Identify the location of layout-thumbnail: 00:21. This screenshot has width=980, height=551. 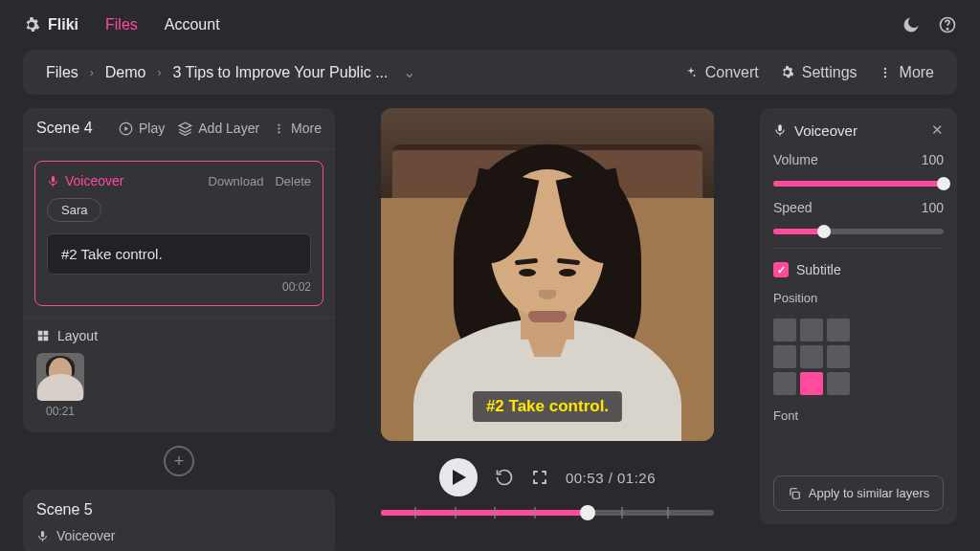
(60, 386).